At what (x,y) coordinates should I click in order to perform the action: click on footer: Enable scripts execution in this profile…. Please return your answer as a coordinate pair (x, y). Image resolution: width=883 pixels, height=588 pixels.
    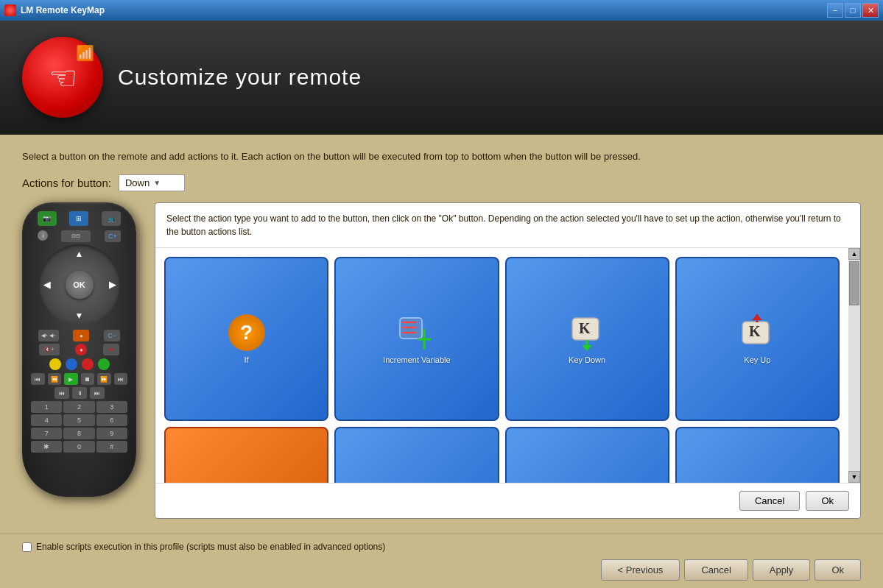
    Looking at the image, I should click on (442, 561).